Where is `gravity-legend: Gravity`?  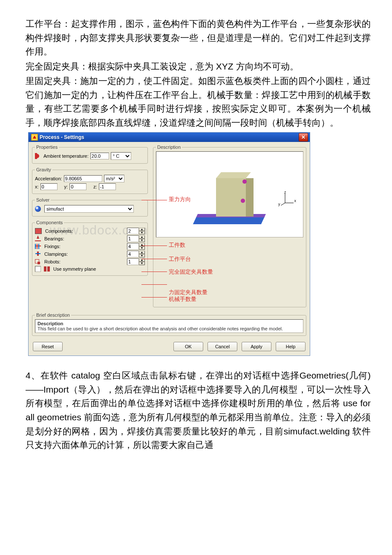 gravity-legend: Gravity is located at coordinates (43, 170).